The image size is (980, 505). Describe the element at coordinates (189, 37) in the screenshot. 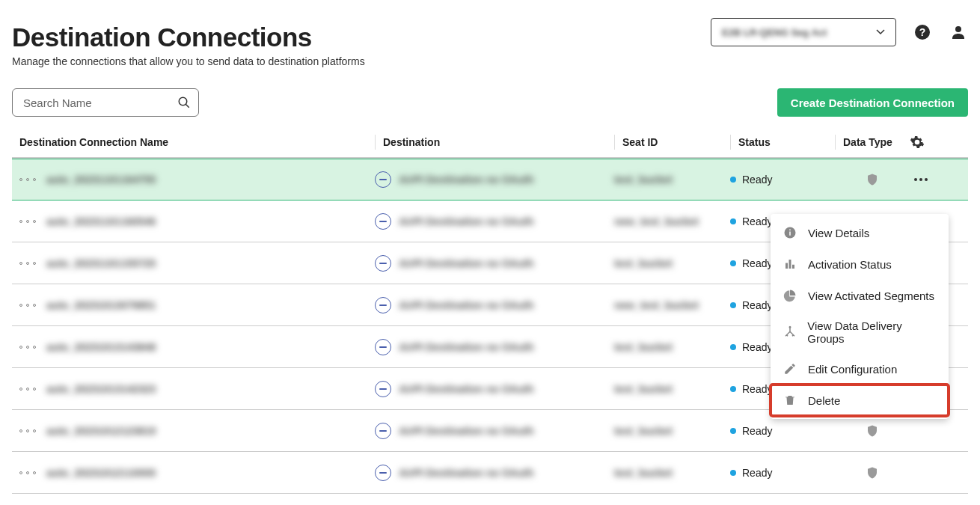

I see `page-title: Destination Connections` at that location.